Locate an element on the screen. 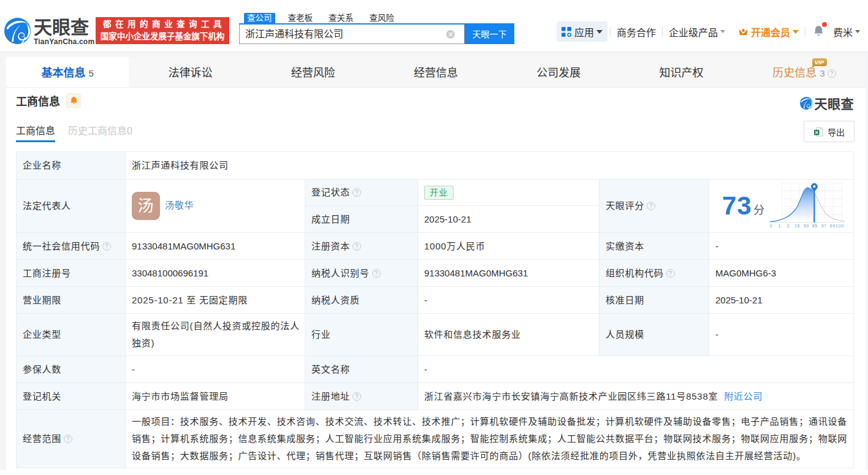 The height and width of the screenshot is (475, 868). svg-text: 3 is located at coordinates (788, 226).